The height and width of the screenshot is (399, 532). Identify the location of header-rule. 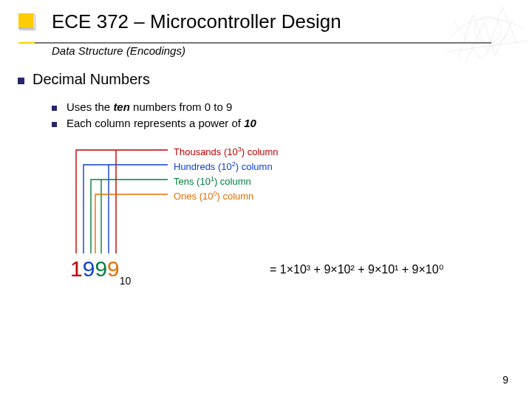
(255, 43).